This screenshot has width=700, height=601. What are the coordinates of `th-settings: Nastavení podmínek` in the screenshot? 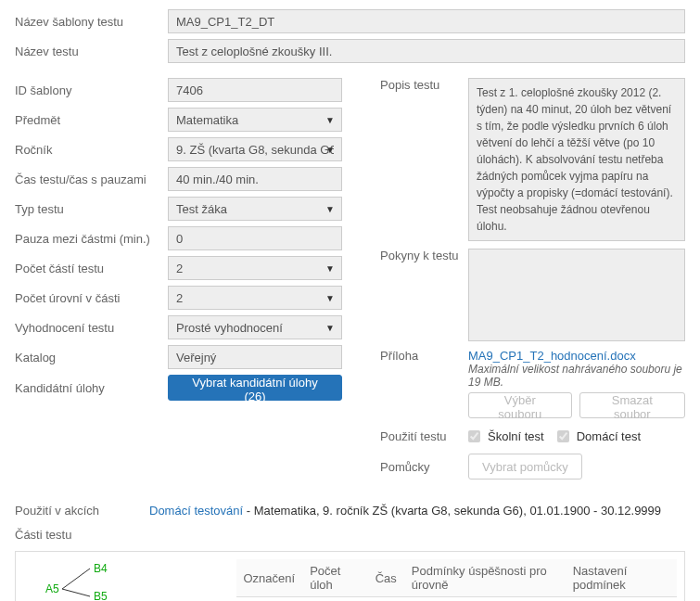 It's located at (621, 579).